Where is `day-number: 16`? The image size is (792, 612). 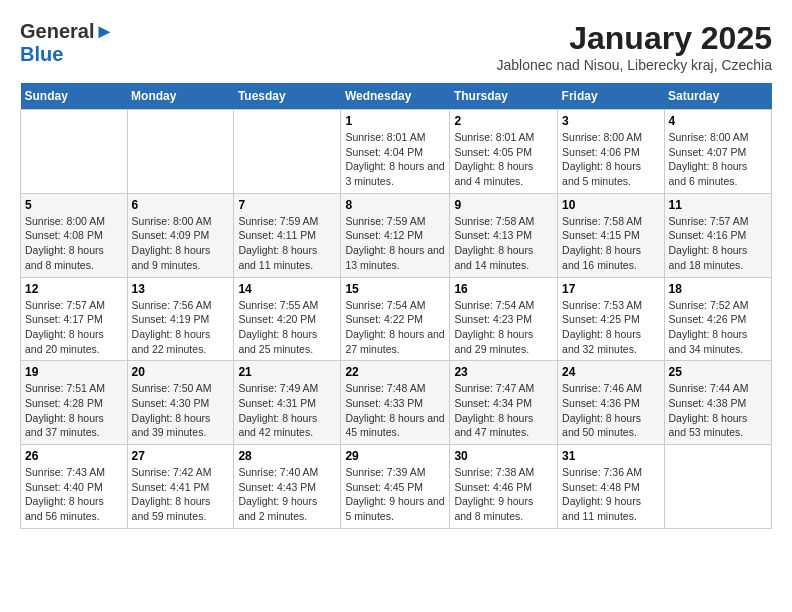
day-number: 16 is located at coordinates (504, 289).